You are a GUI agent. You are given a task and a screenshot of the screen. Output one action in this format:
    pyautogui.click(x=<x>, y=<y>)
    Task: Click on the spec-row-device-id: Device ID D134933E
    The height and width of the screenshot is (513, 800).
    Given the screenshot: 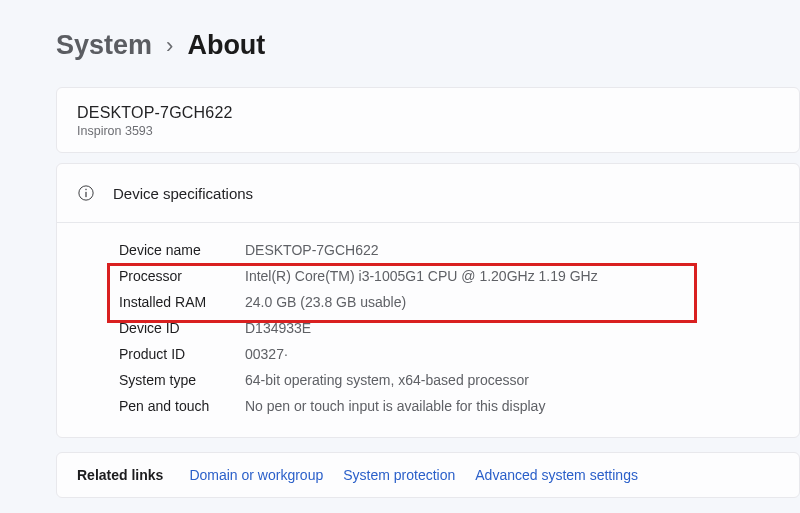 What is the action you would take?
    pyautogui.click(x=449, y=328)
    